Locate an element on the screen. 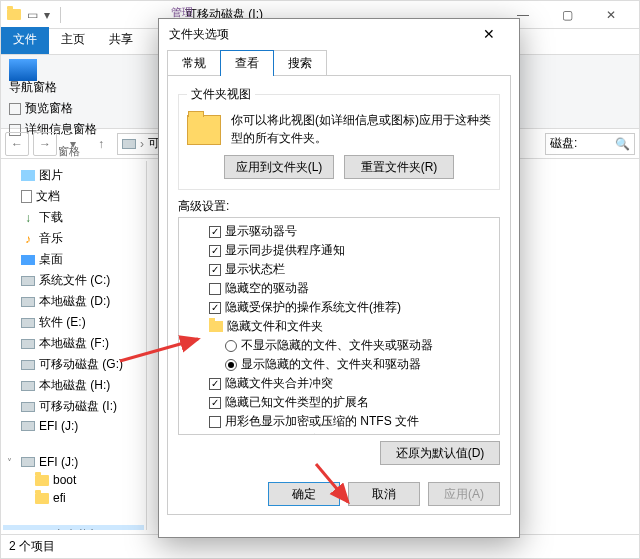 The width and height of the screenshot is (640, 559). documents-icon is located at coordinates (26, 196).